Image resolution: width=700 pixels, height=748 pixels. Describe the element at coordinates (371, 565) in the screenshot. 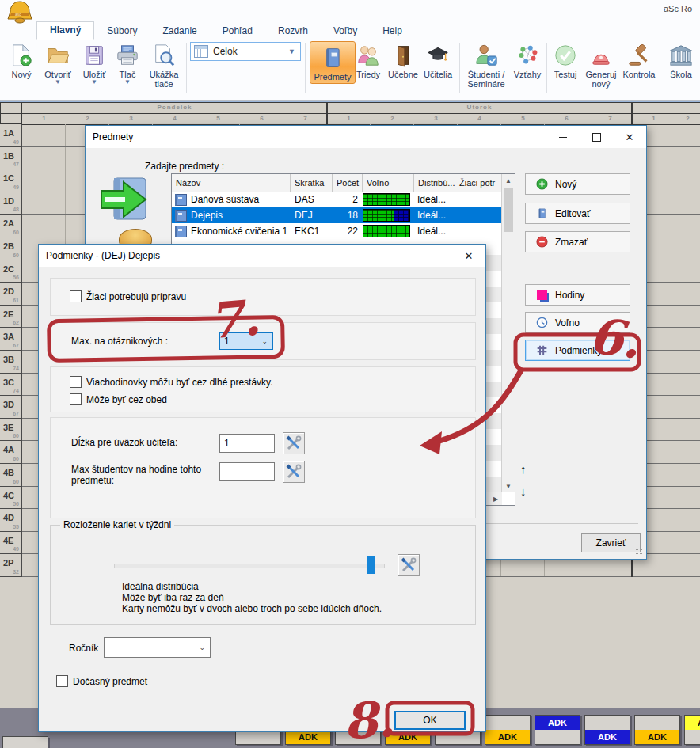

I see `slider-handle` at that location.